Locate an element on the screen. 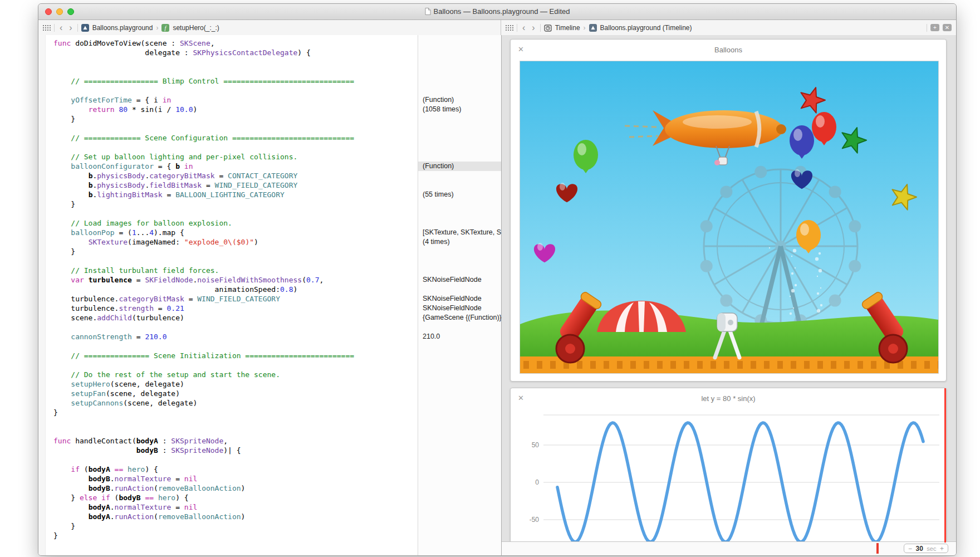 This screenshot has width=980, height=557. breadcrumb-file-timeline: Balloons.playground (Timeline) is located at coordinates (646, 28).